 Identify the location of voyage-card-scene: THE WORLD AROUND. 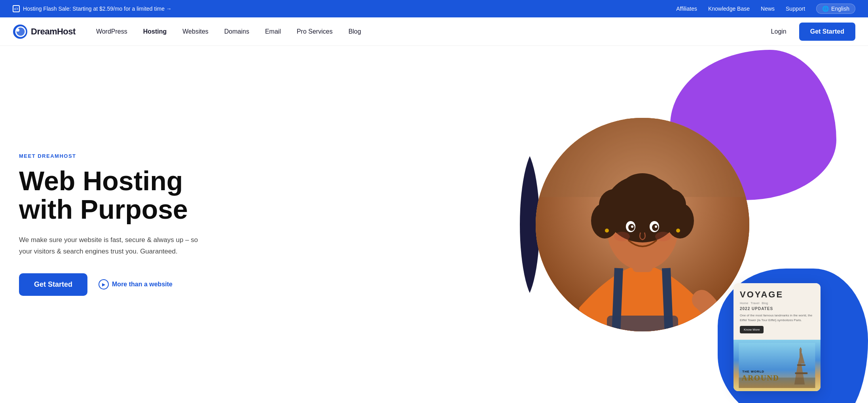
(777, 365).